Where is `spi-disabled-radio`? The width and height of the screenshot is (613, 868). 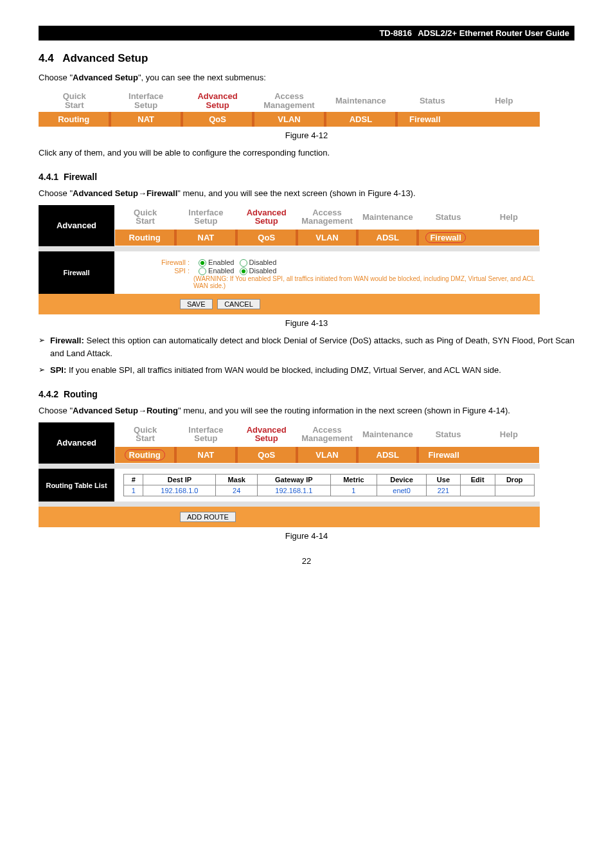
spi-disabled-radio is located at coordinates (243, 271).